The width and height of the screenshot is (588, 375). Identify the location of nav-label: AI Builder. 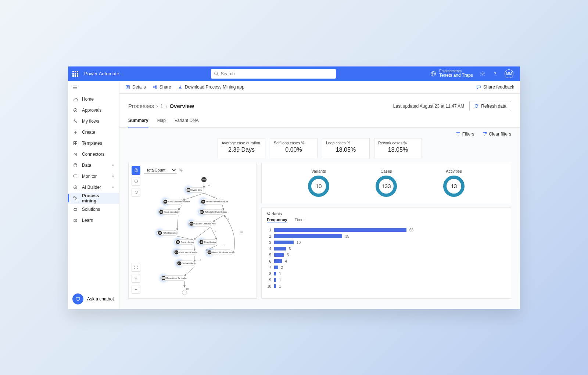
(92, 187).